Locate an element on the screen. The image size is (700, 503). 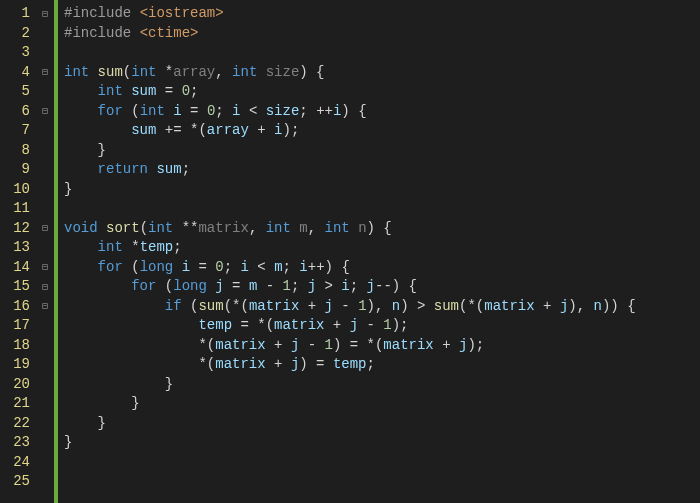
line-number: 3 is located at coordinates (17, 53).